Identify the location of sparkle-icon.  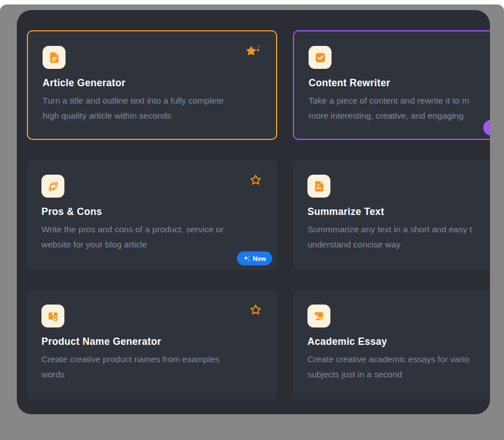
(246, 259).